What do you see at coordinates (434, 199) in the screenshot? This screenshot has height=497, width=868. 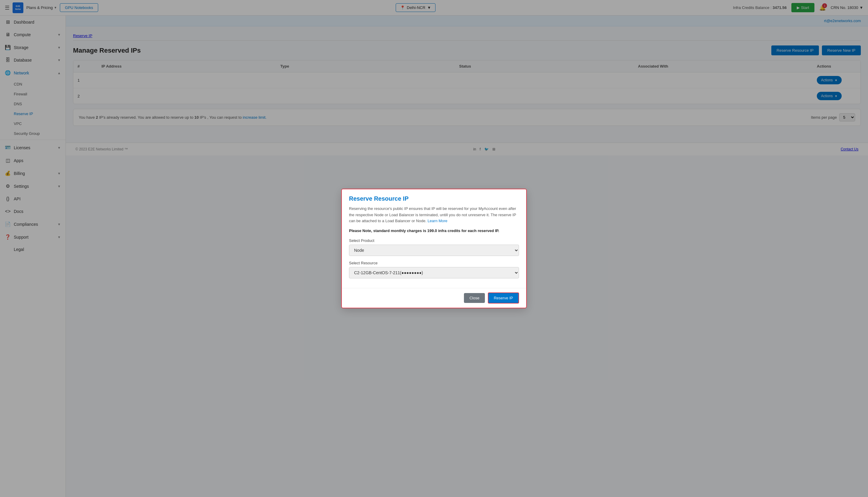 I see `modal-title: Reserve Resource IP` at bounding box center [434, 199].